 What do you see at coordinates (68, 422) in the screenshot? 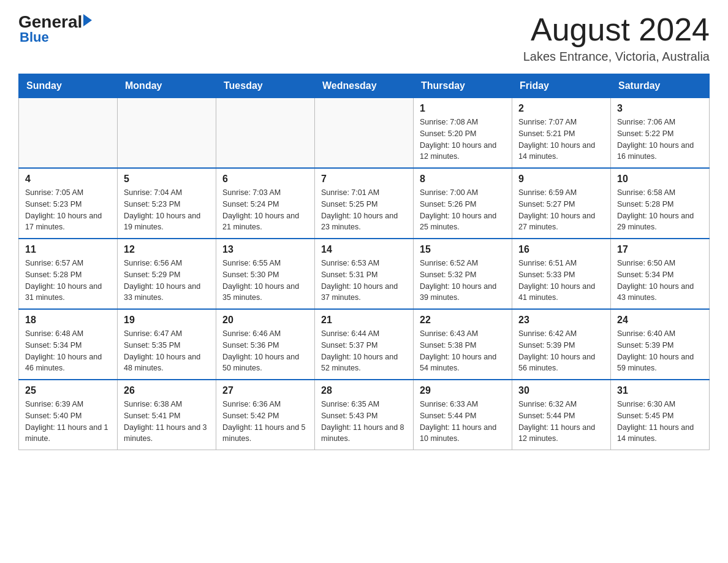
I see `day-info: Sunrise: 6:39 AMSunset: 5:40 PMDaylight:…` at bounding box center [68, 422].